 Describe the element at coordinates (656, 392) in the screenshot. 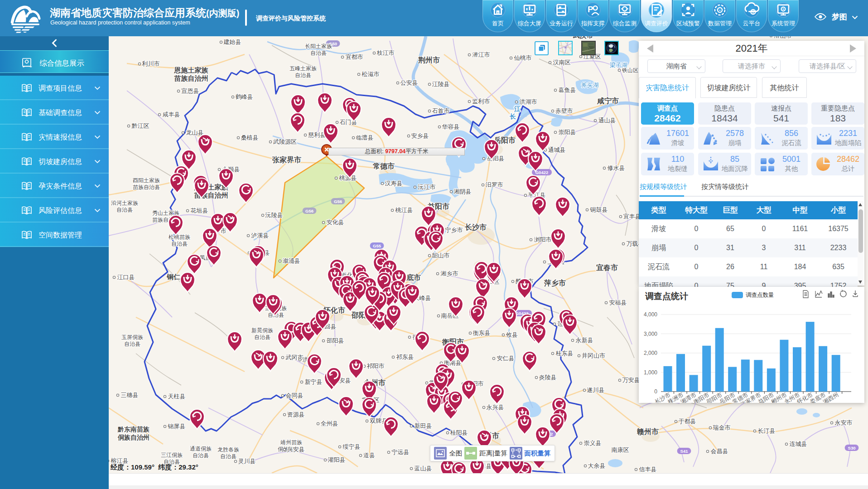

I see `svg-text: 0` at that location.